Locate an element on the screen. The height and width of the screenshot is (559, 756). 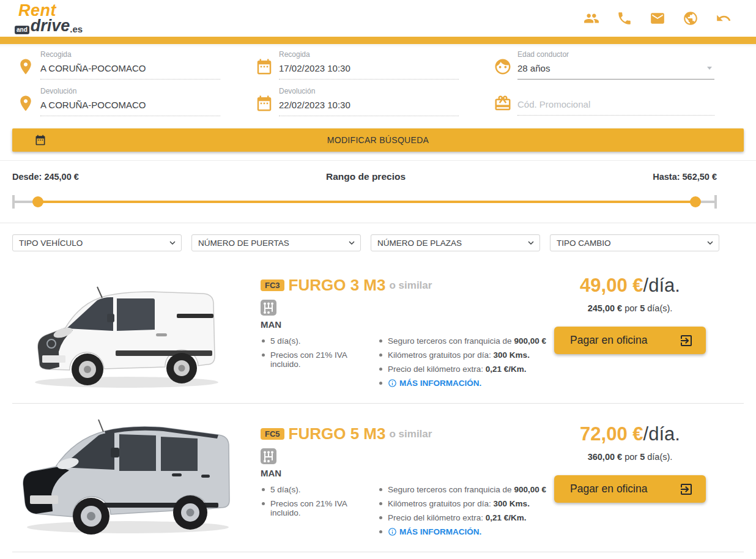
vehicle-code-badge: FC3 is located at coordinates (273, 285).